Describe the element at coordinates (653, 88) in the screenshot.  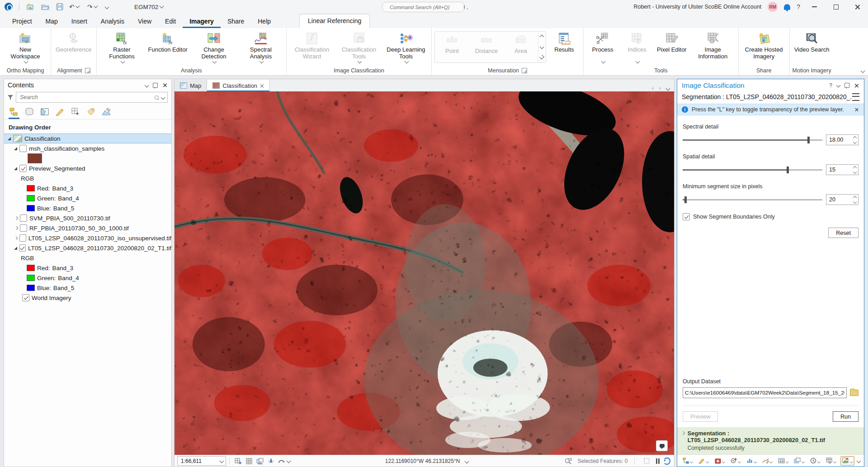
I see `previous-view-icon: ‹` at that location.